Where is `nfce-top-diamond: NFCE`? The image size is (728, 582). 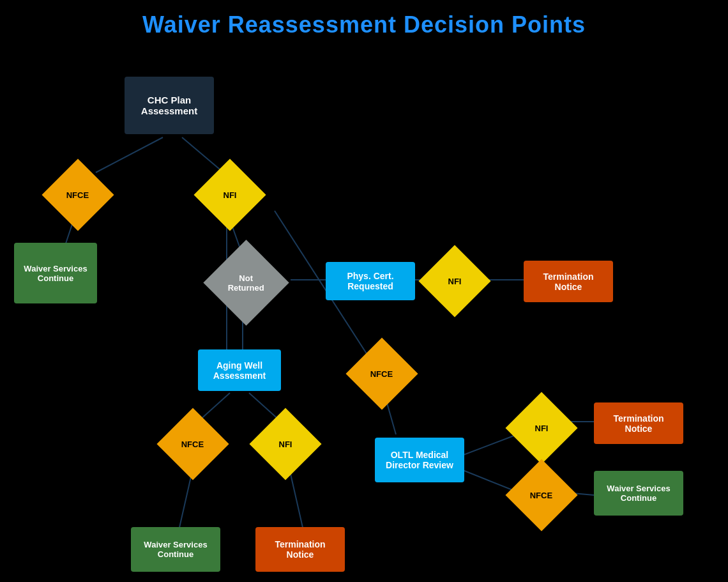 nfce-top-diamond: NFCE is located at coordinates (78, 195).